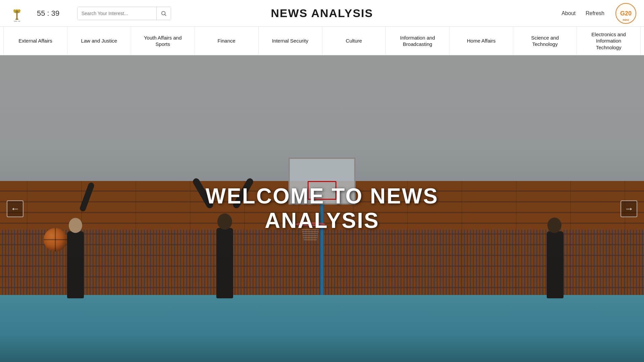 This screenshot has width=644, height=362. What do you see at coordinates (290, 41) in the screenshot?
I see `nav-item-internal-security: Internal Security` at bounding box center [290, 41].